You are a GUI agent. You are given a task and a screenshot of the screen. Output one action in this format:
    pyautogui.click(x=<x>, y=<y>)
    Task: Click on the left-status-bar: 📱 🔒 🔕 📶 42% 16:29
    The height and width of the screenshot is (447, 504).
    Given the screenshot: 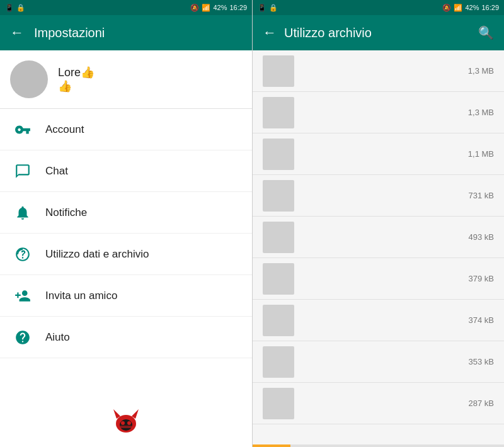 What is the action you would take?
    pyautogui.click(x=126, y=8)
    